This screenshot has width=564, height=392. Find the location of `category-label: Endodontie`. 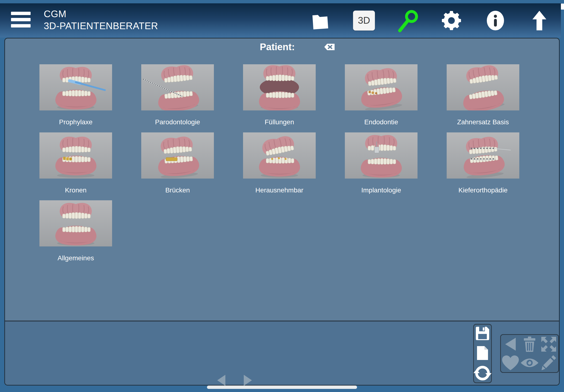

category-label: Endodontie is located at coordinates (381, 122).